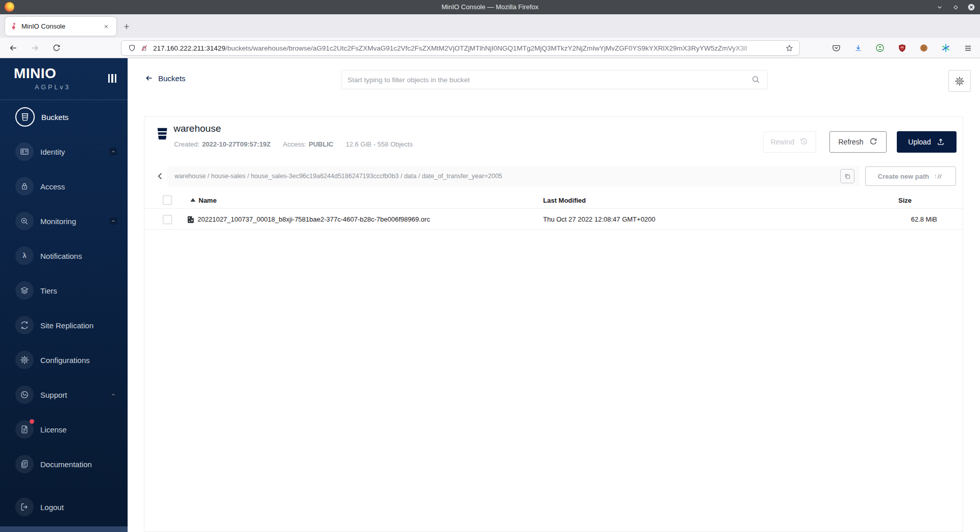 This screenshot has width=980, height=532. Describe the element at coordinates (293, 144) in the screenshot. I see `bucket-meta: Created:2022-10-27T09:57:19ZAccess:PUBLI…` at that location.